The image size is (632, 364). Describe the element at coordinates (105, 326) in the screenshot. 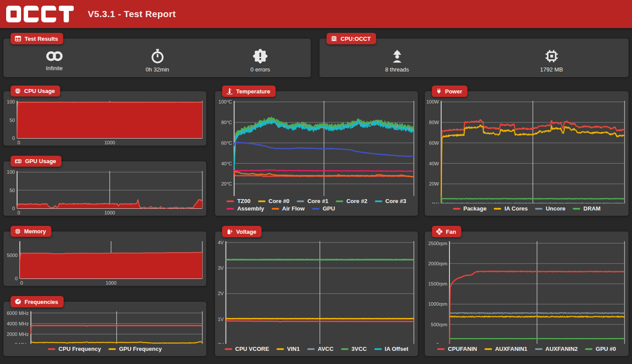

I see `frequencies-chart: 0 MHz2000 MHz4000 MHz6000 MHz01000` at that location.